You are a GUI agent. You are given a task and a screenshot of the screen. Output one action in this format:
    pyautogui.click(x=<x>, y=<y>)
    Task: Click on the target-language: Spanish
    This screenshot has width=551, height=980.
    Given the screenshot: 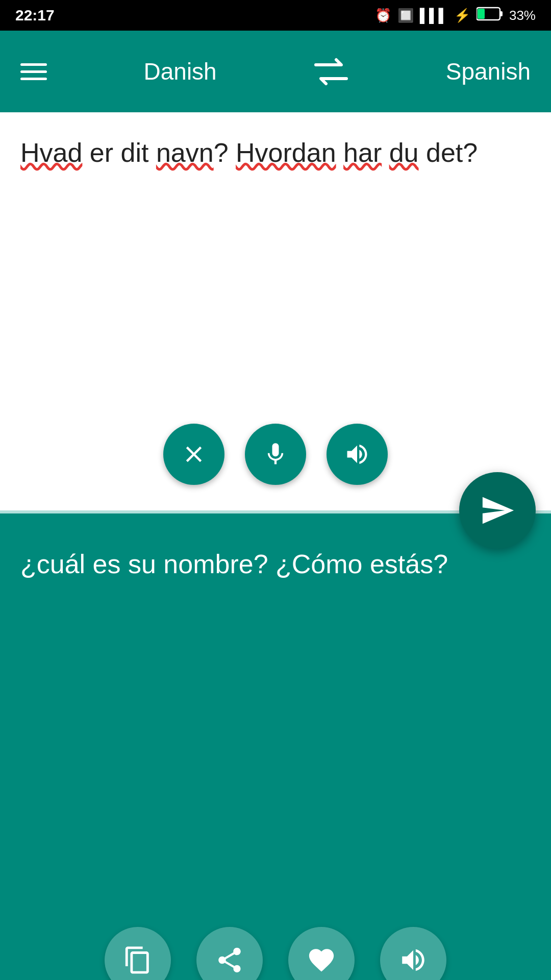 What is the action you would take?
    pyautogui.click(x=488, y=71)
    